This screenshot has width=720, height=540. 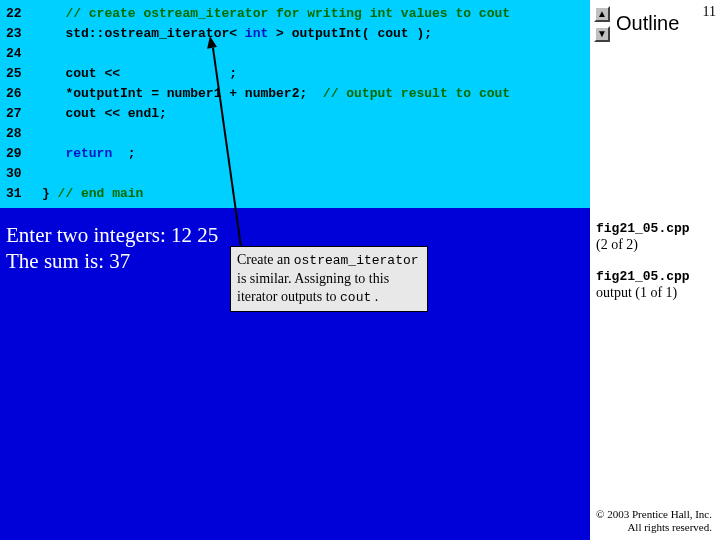 I want to click on code-text: *outputInt = number1 + number2;, so click(x=182, y=94).